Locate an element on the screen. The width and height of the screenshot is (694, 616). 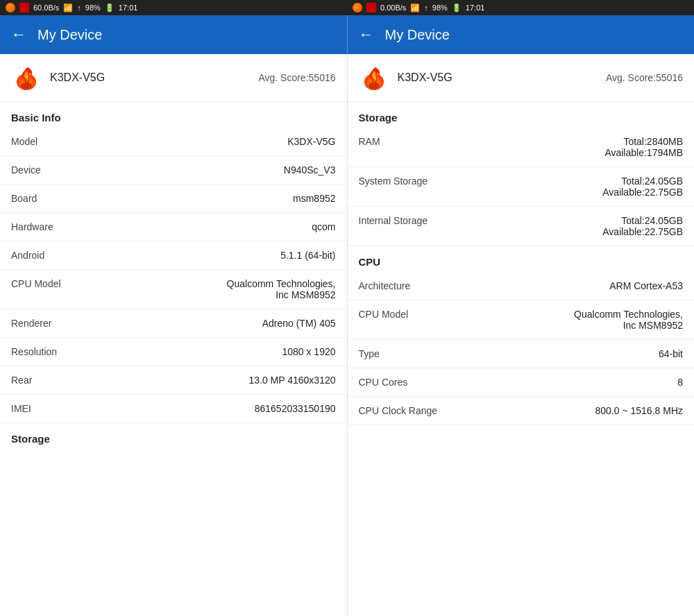
device-icon-left is located at coordinates (26, 78).